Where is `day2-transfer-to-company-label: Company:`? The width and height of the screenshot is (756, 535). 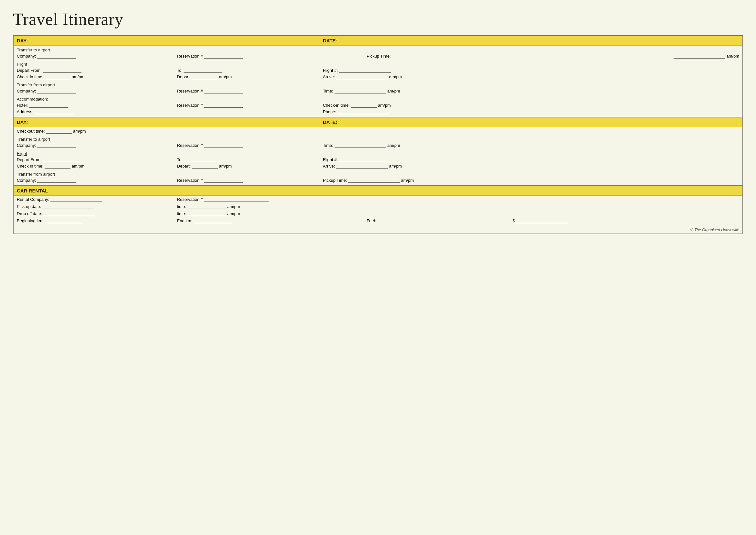
day2-transfer-to-company-label: Company: is located at coordinates (26, 146).